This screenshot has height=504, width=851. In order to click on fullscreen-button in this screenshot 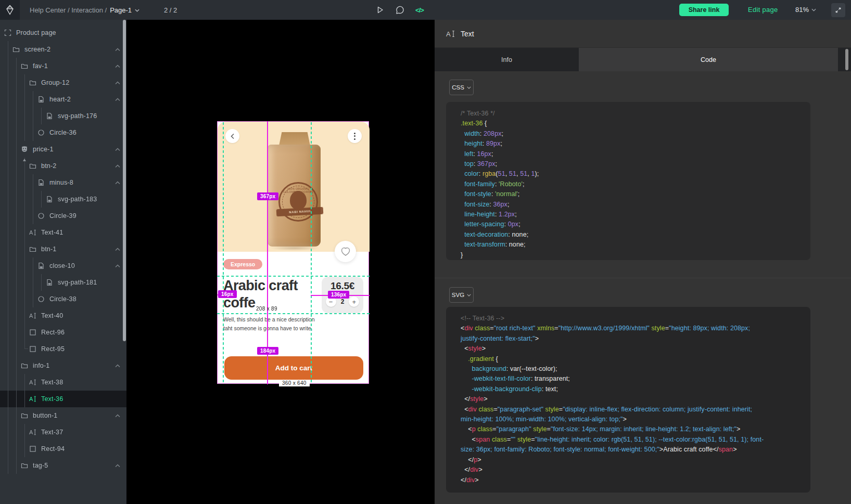, I will do `click(838, 10)`.